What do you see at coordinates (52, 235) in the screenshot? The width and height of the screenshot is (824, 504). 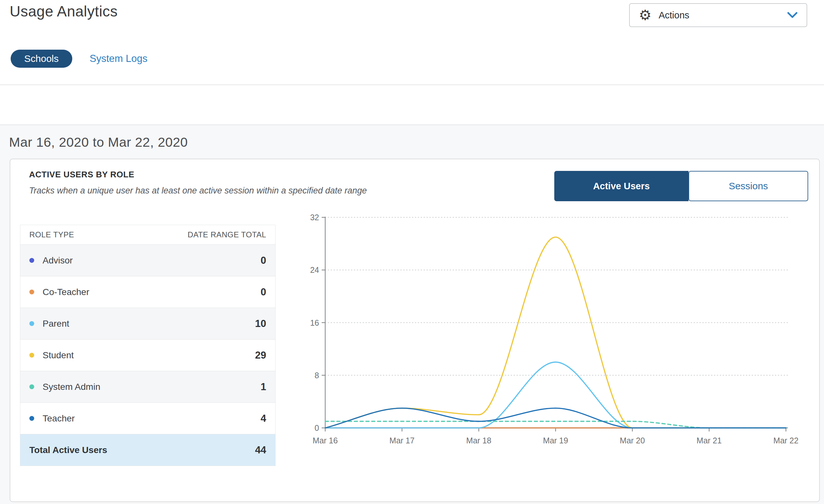 I see `col-role-type: ROLE TYPE` at bounding box center [52, 235].